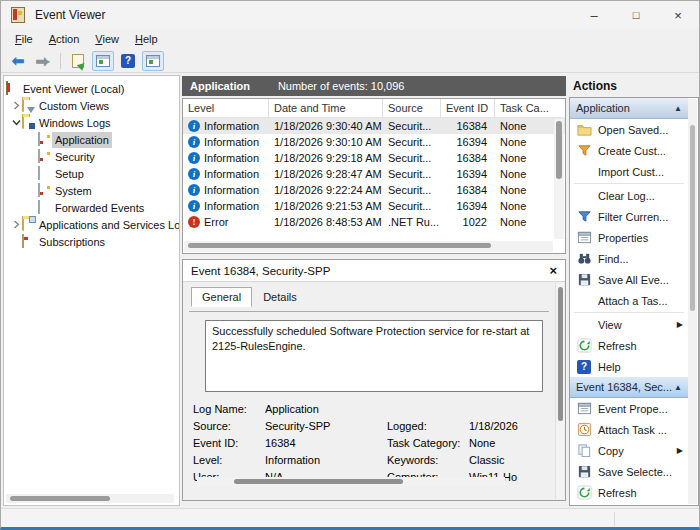 The image size is (700, 530). I want to click on event-viewer-icon, so click(7, 88).